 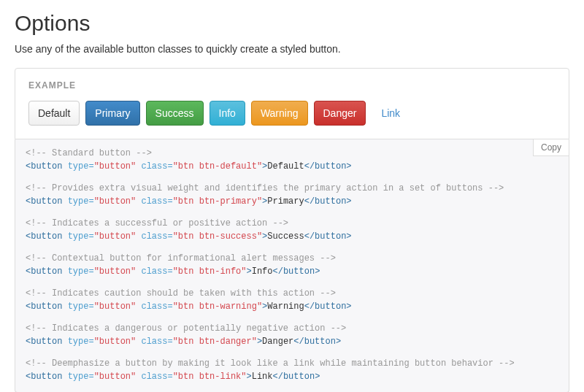 What do you see at coordinates (292, 153) in the screenshot?
I see `code-comment: <!-- Standard button -->` at bounding box center [292, 153].